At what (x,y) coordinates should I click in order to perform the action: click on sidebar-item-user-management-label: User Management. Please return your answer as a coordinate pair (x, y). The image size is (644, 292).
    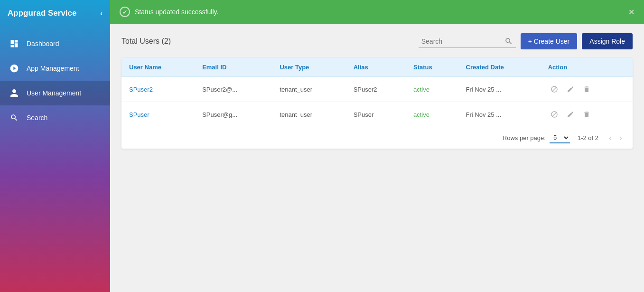
    Looking at the image, I should click on (54, 93).